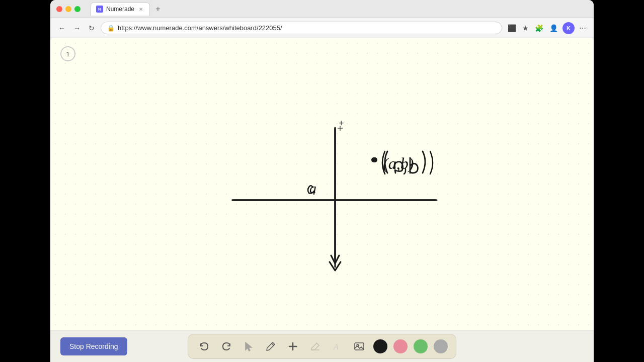  What do you see at coordinates (120, 9) in the screenshot?
I see `tab-title: Numerade` at bounding box center [120, 9].